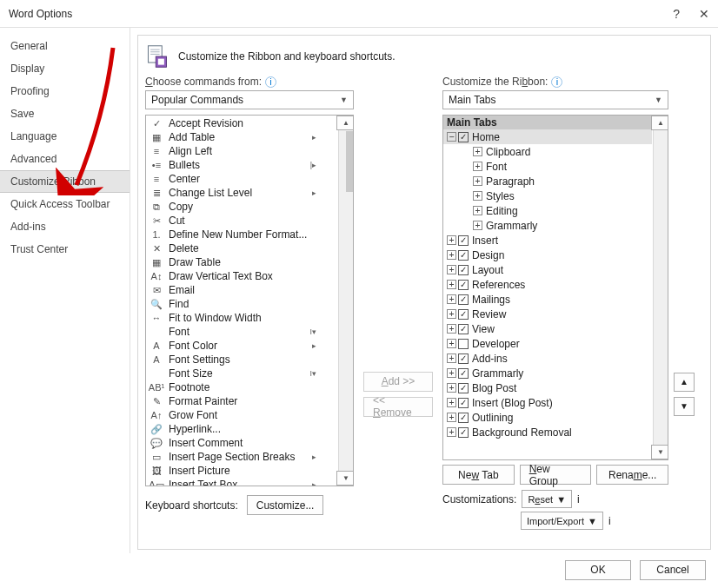 Image resolution: width=718 pixels, height=588 pixels. I want to click on sidebar-item-customize-ribbon: Customize Ribbon, so click(64, 182).